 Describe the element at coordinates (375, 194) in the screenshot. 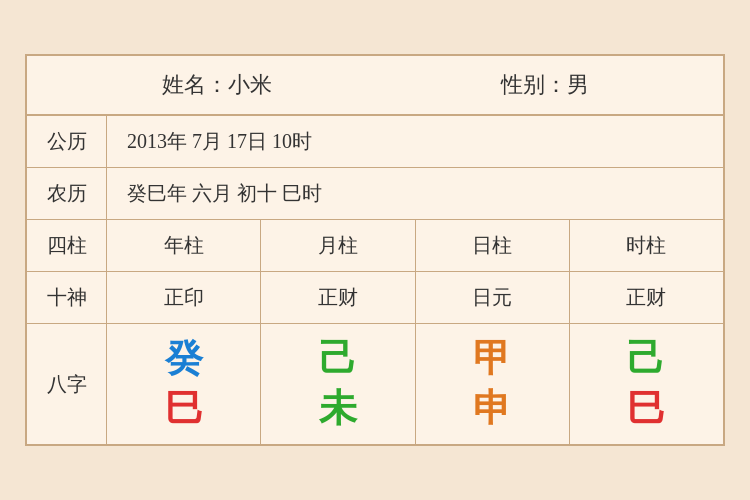

I see `lunar-row: 农历 癸巳年 六月 初十 巳时` at that location.